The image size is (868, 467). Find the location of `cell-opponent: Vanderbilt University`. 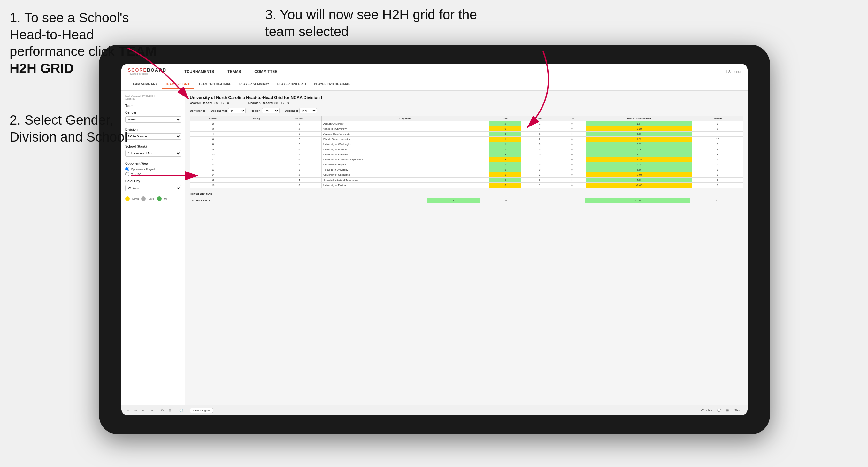

cell-opponent: Vanderbilt University is located at coordinates (406, 129).